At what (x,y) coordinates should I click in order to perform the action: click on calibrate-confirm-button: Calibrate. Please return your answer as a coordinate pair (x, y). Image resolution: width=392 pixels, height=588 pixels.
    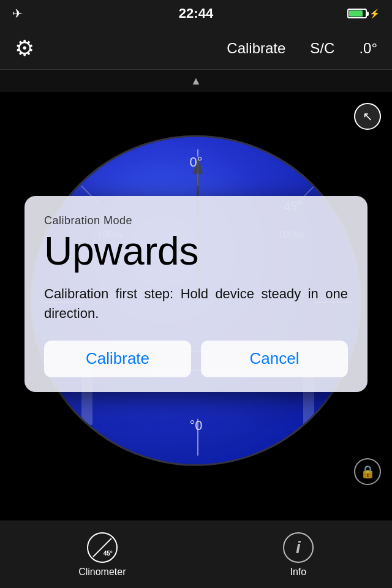
    Looking at the image, I should click on (118, 359).